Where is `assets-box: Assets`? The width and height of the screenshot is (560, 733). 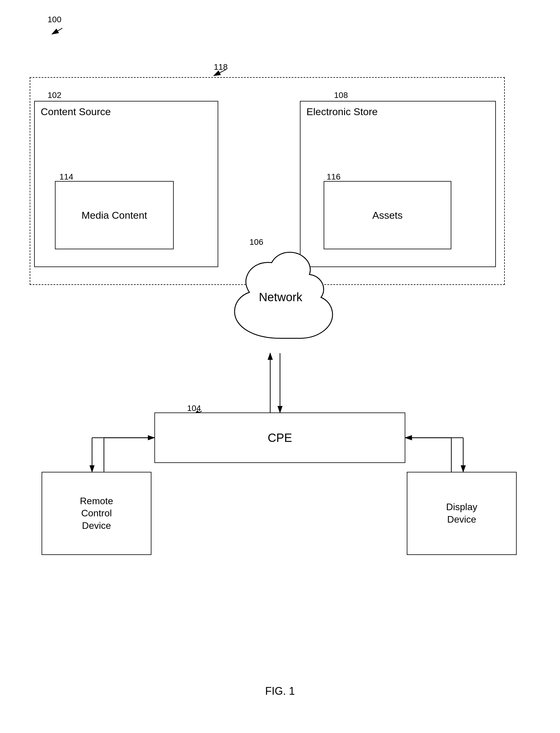 assets-box: Assets is located at coordinates (387, 215).